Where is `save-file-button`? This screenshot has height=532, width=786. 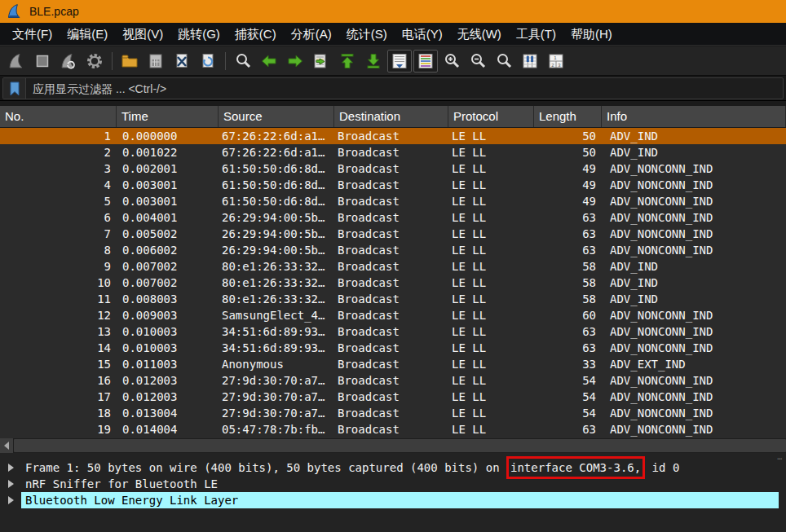
save-file-button is located at coordinates (156, 61).